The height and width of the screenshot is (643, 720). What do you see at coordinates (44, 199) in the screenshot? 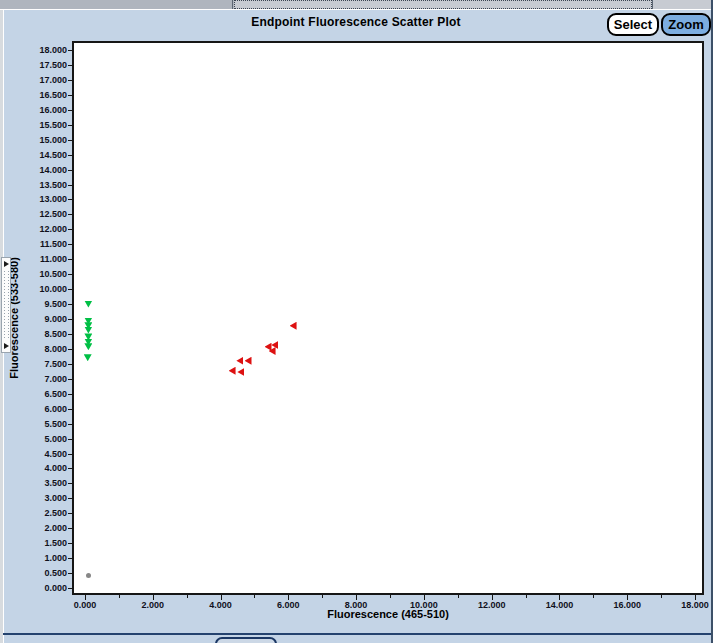
I see `y-tick-label: 13.000` at bounding box center [44, 199].